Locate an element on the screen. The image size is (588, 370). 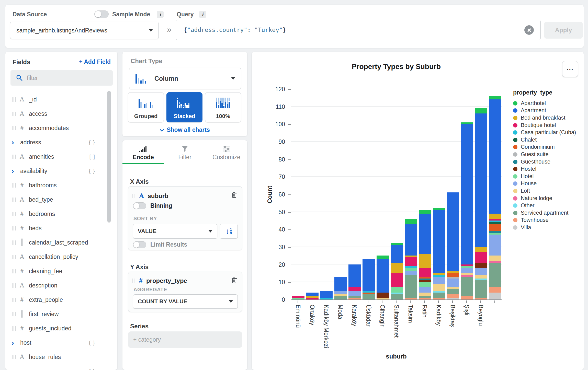
field-row-house_rules: Ahouse_rules is located at coordinates (56, 357).